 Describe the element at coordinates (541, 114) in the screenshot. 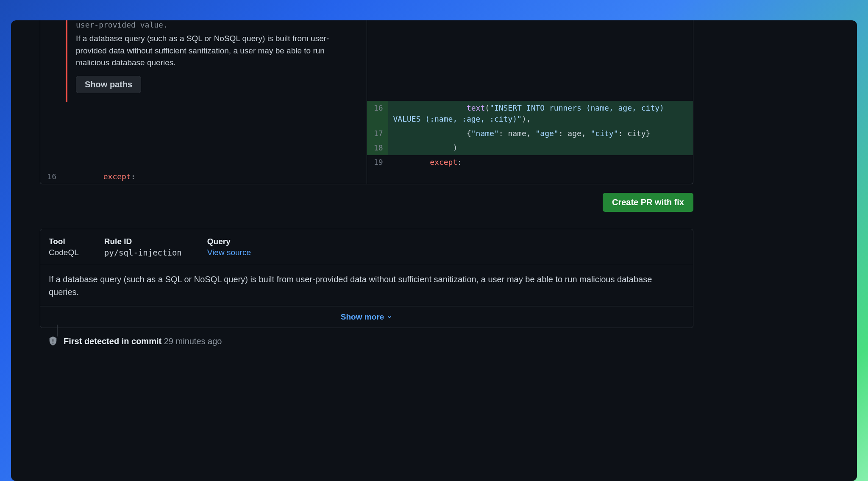

I see `code-content: text("INSERT INTO runners (name, age, ci…` at that location.